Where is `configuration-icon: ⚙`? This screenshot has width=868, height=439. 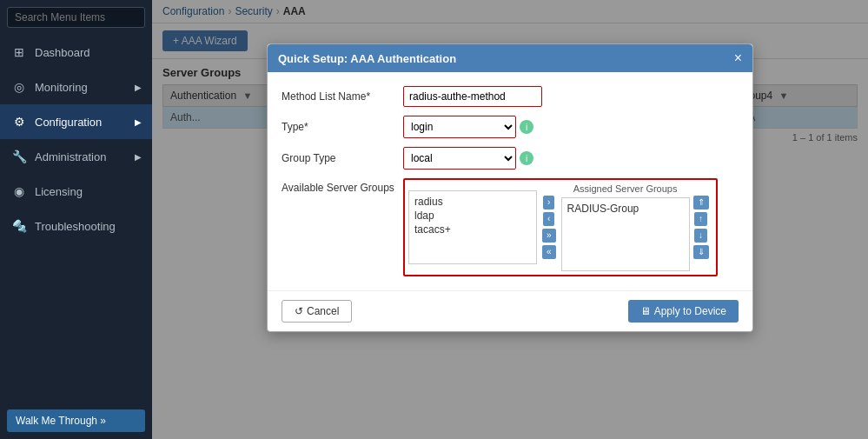 configuration-icon: ⚙ is located at coordinates (19, 122).